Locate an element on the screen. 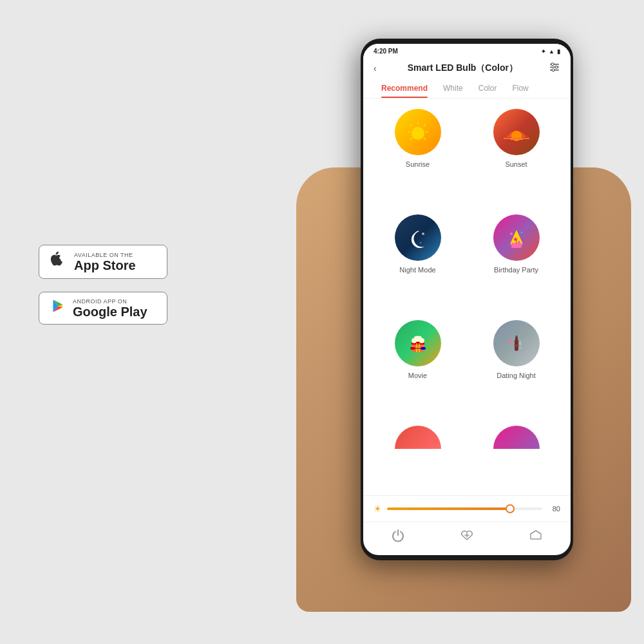  movie-icon-circle is located at coordinates (418, 343).